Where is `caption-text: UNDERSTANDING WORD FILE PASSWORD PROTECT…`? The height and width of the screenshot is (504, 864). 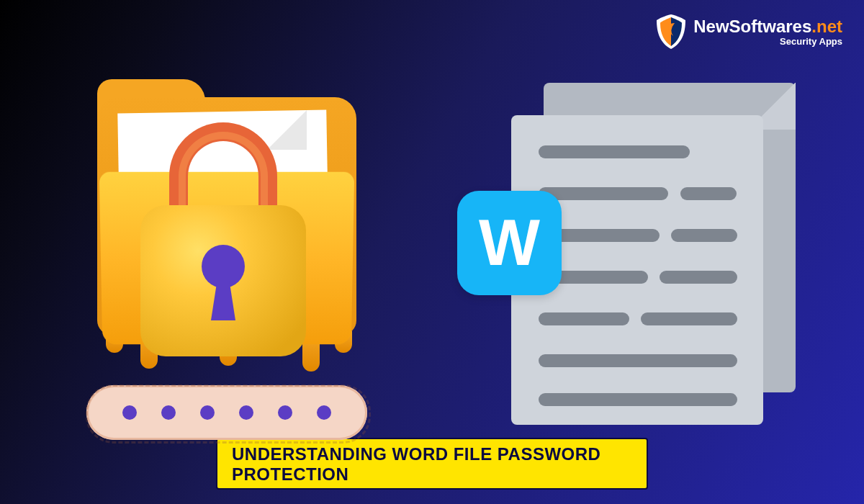
caption-text: UNDERSTANDING WORD FILE PASSWORD PROTECT… is located at coordinates (416, 464).